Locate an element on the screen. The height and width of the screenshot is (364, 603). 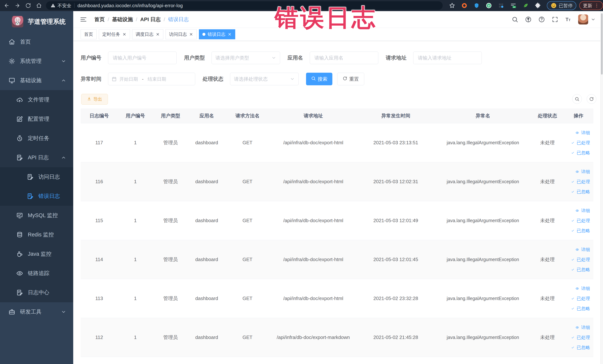
blue-shield-extension-icon is located at coordinates (477, 6).